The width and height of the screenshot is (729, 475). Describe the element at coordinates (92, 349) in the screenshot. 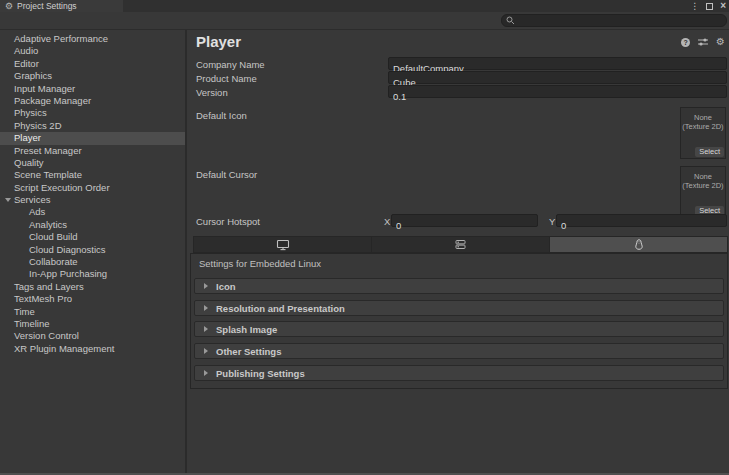

I see `sidebar-item-xr-plugin-management: XR Plugin Management` at that location.